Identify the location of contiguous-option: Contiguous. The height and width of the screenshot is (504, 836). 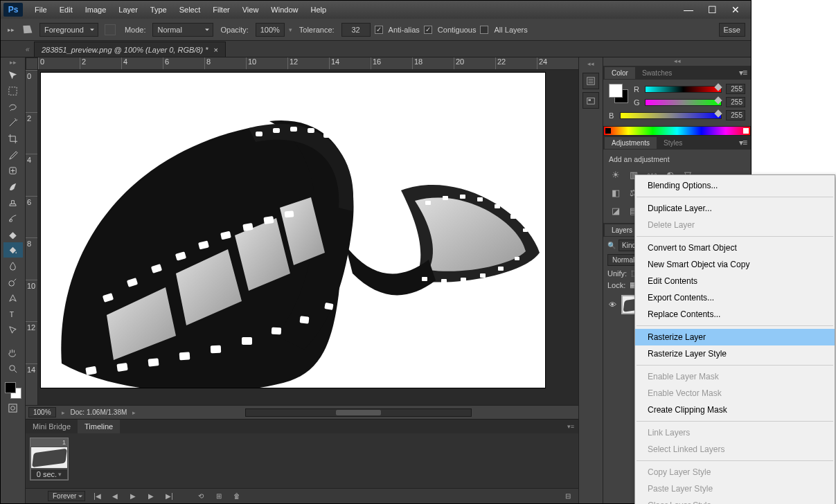
(450, 30).